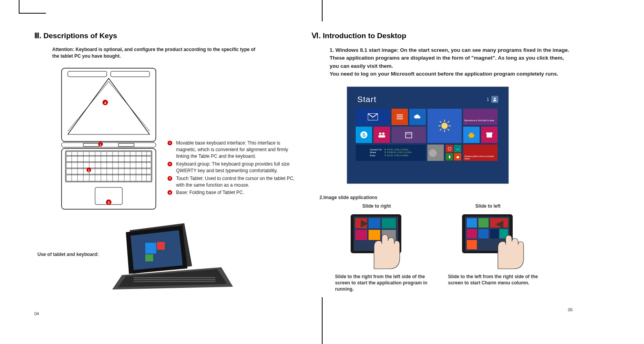  I want to click on svg-text: 3, so click(108, 202).